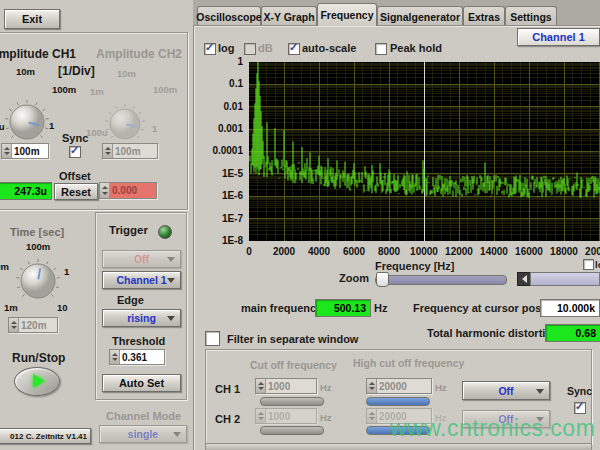  Describe the element at coordinates (33, 325) in the screenshot. I see `time-value-spinner: 120m` at that location.